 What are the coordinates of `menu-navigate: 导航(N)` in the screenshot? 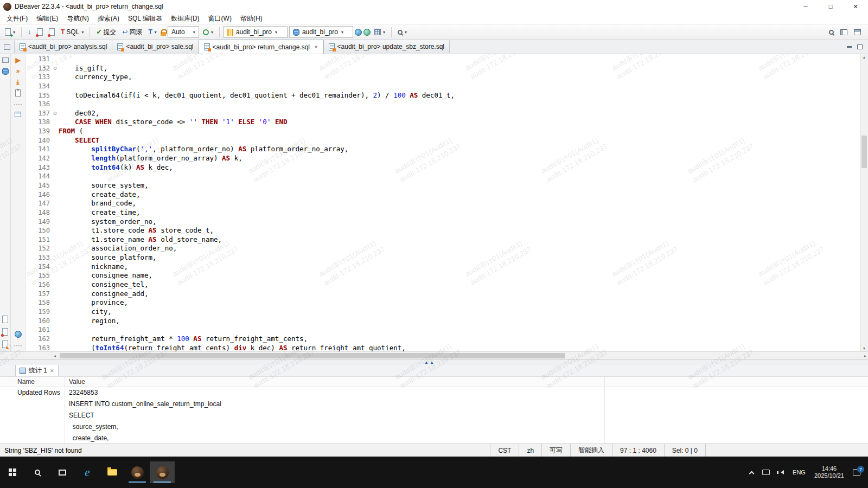 It's located at (78, 18).